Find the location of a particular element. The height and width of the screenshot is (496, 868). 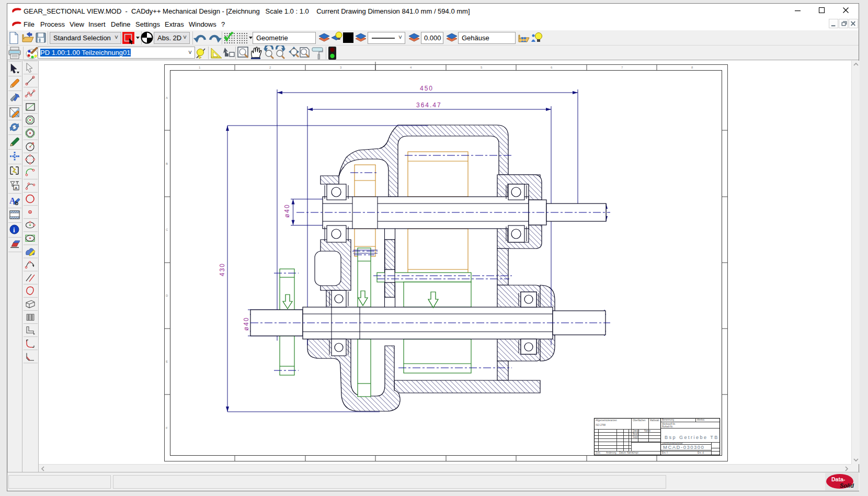

svg-text: F is located at coordinates (167, 428).